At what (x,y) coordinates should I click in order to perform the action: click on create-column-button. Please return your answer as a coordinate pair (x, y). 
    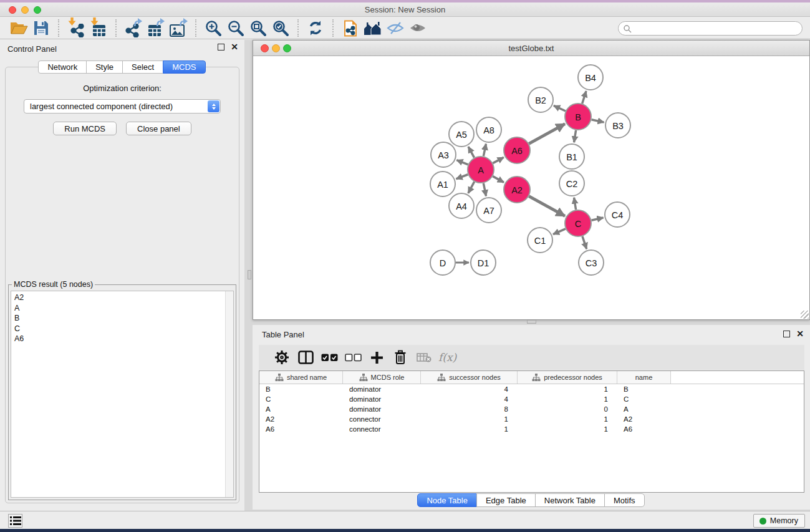
    Looking at the image, I should click on (377, 357).